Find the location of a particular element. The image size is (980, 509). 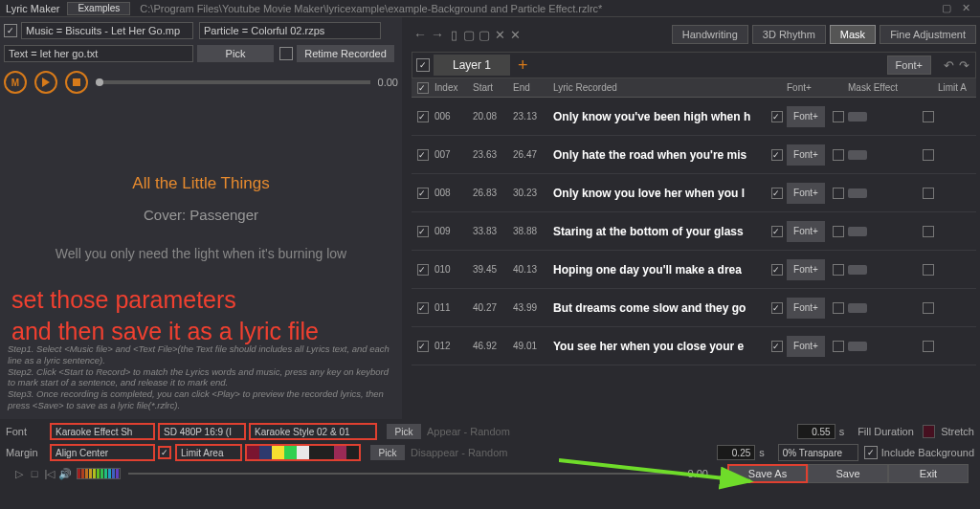

resolution-dropdown: SD 480P 16:9 (I is located at coordinates (202, 432).